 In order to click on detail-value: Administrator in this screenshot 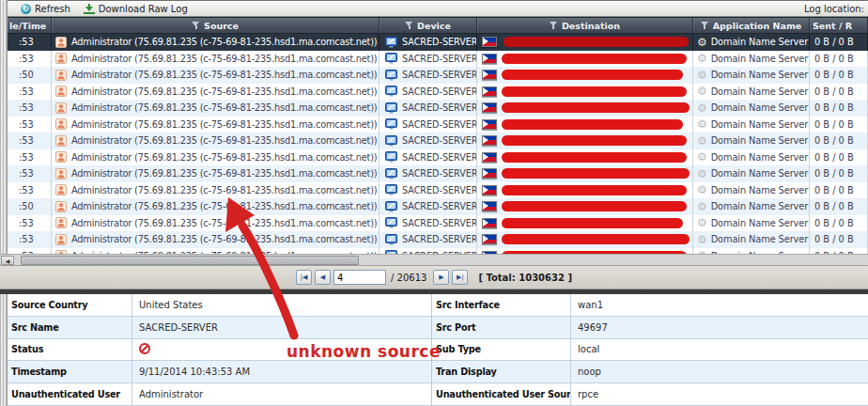, I will do `click(282, 395)`.